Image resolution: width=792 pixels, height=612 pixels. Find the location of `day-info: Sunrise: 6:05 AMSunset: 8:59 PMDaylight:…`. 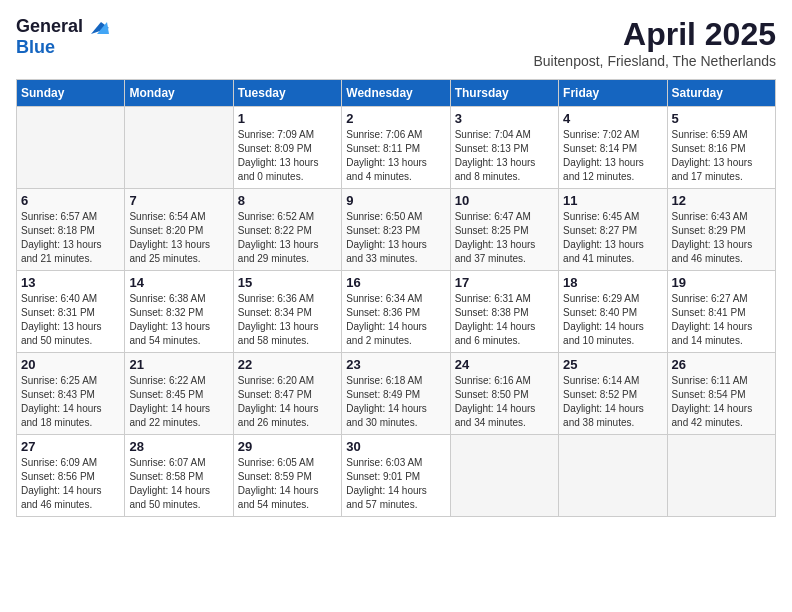

day-info: Sunrise: 6:05 AMSunset: 8:59 PMDaylight:… is located at coordinates (288, 484).